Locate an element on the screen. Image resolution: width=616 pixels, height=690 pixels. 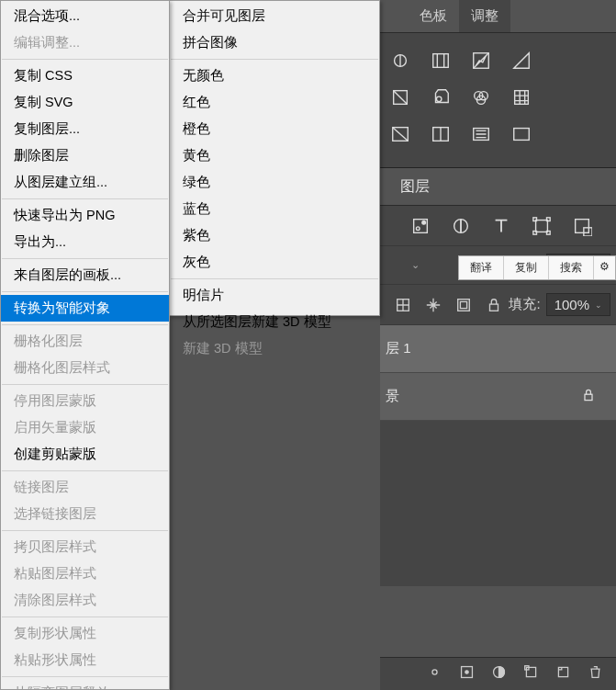
mask-icon is located at coordinates (499, 674).